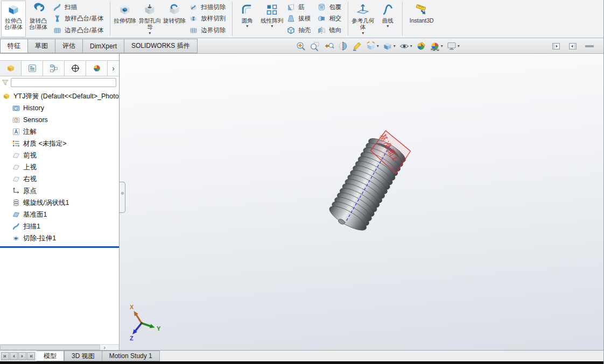 The image size is (604, 364). Describe the element at coordinates (35, 215) in the screenshot. I see `tree-item-label: 基准面1` at that location.